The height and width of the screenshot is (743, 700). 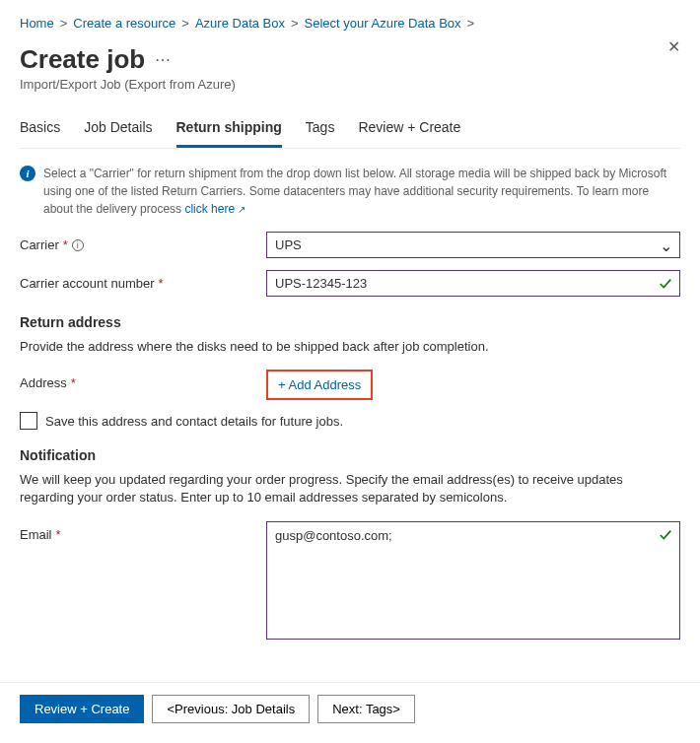 I want to click on page-title: Create job, so click(x=83, y=59).